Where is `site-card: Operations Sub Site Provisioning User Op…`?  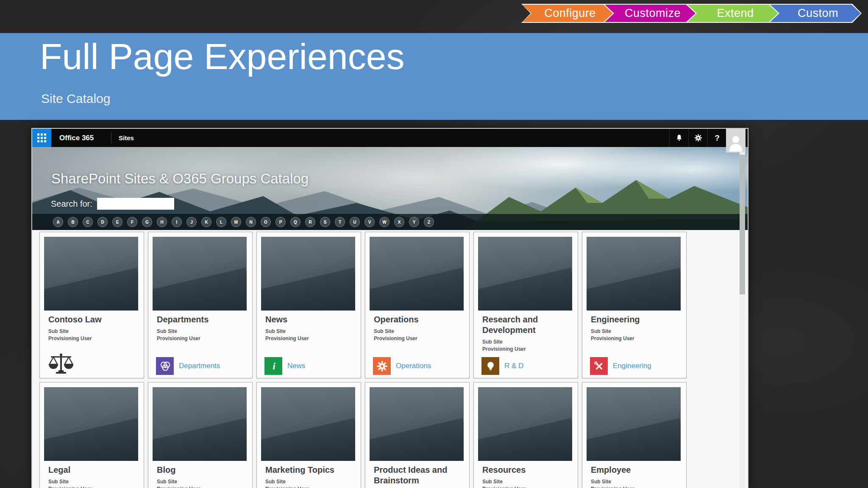 site-card: Operations Sub Site Provisioning User Op… is located at coordinates (417, 305).